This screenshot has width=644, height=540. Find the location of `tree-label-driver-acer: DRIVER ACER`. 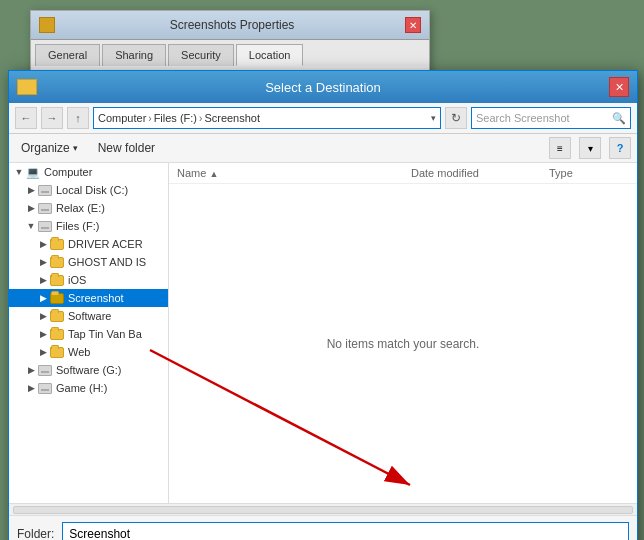

tree-label-driver-acer: DRIVER ACER is located at coordinates (106, 244).